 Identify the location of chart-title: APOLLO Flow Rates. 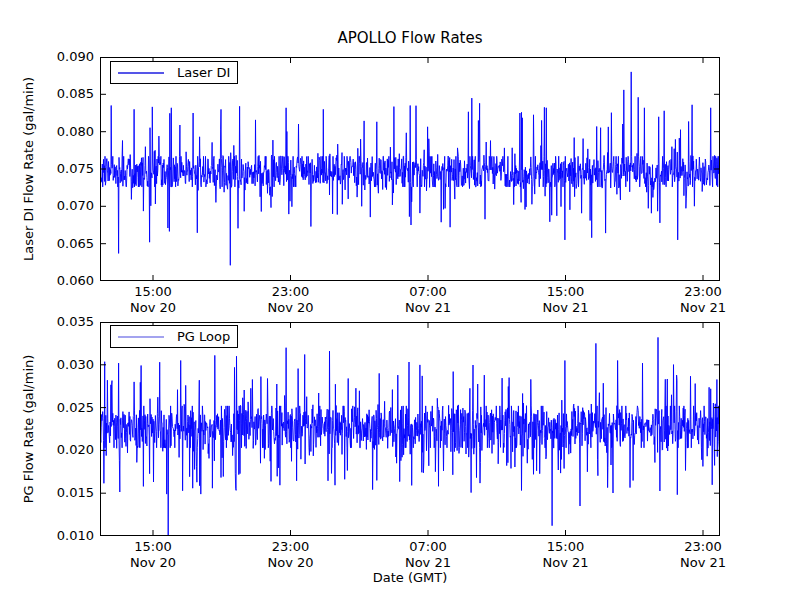
(410, 38).